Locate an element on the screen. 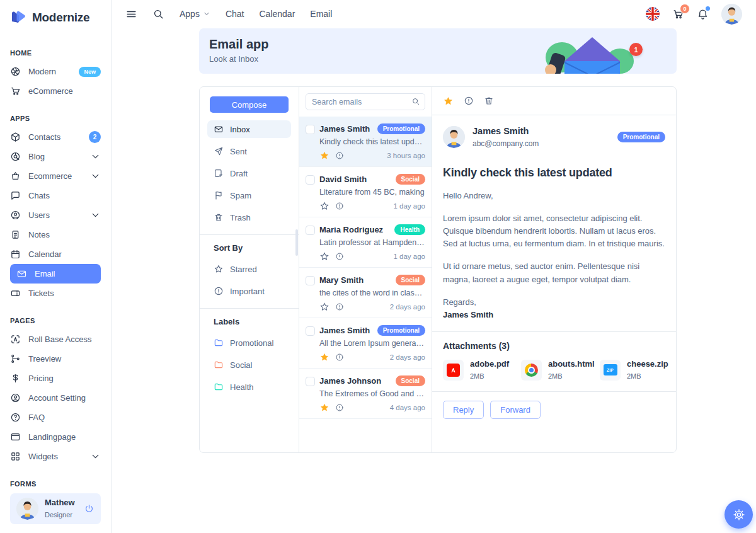 The width and height of the screenshot is (756, 533). sender-name: James Smith is located at coordinates (505, 131).